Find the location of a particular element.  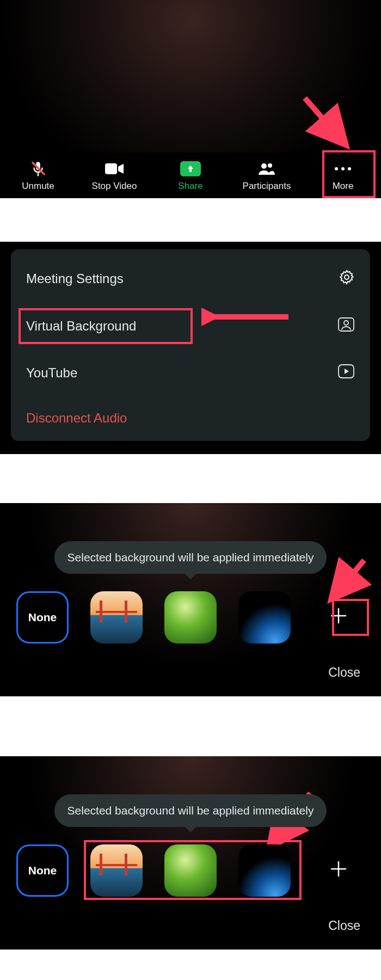

share-label: Share is located at coordinates (190, 186).